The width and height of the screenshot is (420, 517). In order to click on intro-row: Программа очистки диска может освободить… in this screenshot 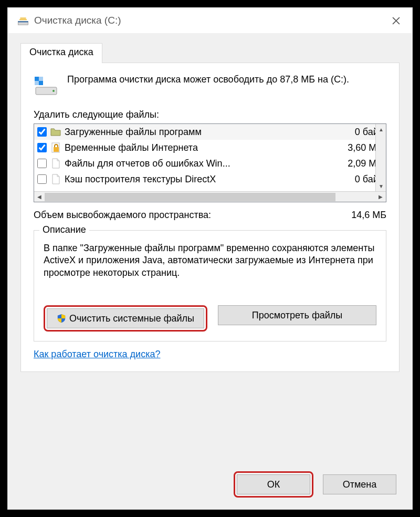, I will do `click(210, 86)`.